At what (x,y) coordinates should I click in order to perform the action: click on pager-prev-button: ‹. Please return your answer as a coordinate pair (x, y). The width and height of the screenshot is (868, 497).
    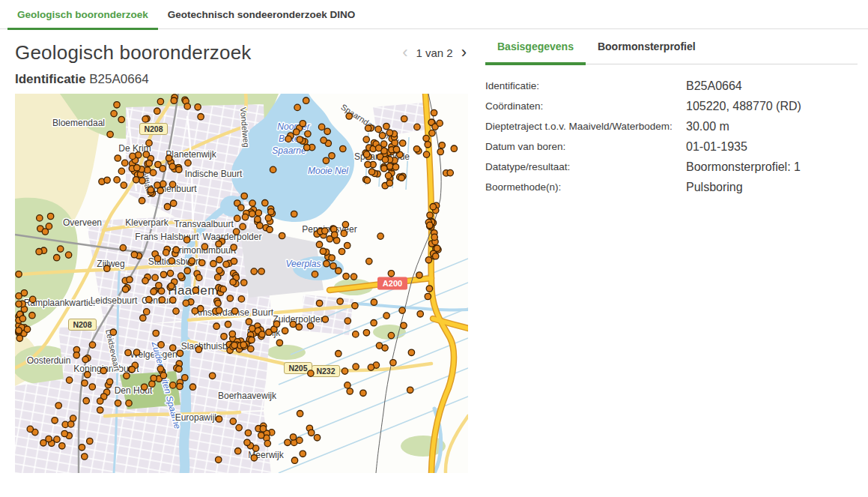
    Looking at the image, I should click on (404, 52).